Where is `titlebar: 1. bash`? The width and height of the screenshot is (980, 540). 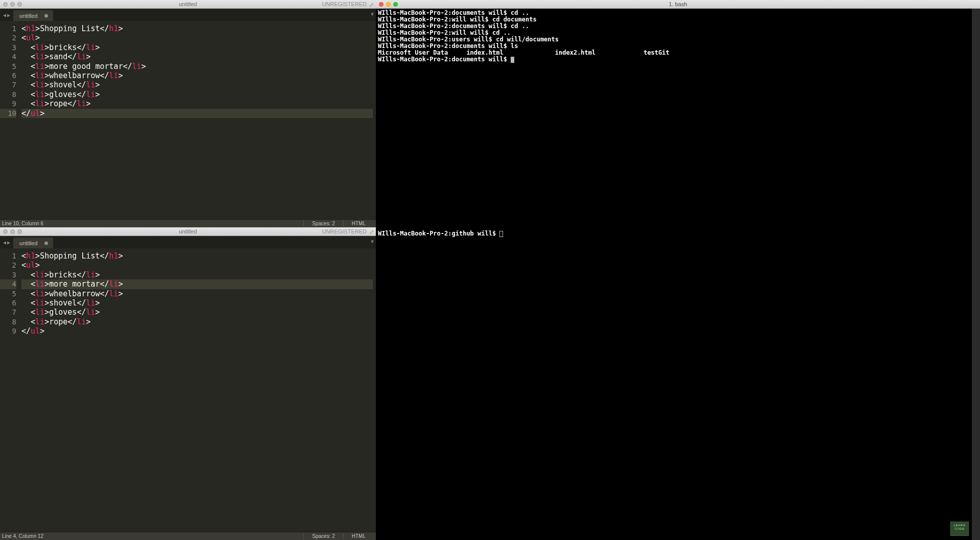 titlebar: 1. bash is located at coordinates (678, 4).